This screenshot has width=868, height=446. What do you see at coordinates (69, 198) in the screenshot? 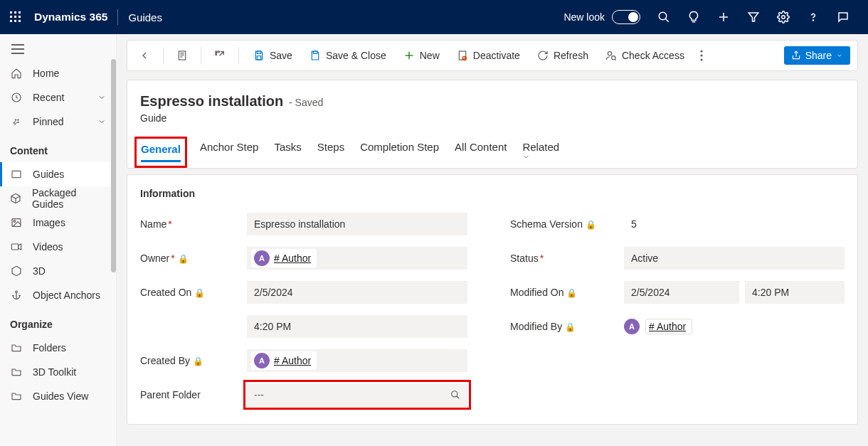
I see `sidebar-label: Packaged Guides` at bounding box center [69, 198].